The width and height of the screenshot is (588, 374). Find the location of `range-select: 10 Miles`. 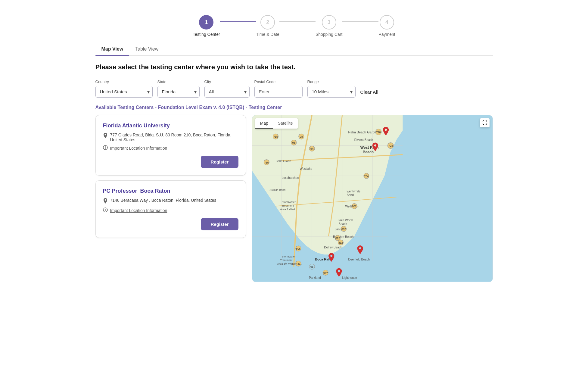

range-select: 10 Miles is located at coordinates (331, 92).